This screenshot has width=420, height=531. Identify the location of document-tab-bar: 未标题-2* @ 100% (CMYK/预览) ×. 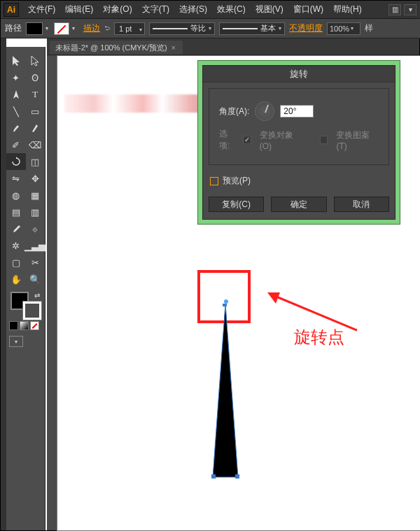
(233, 47).